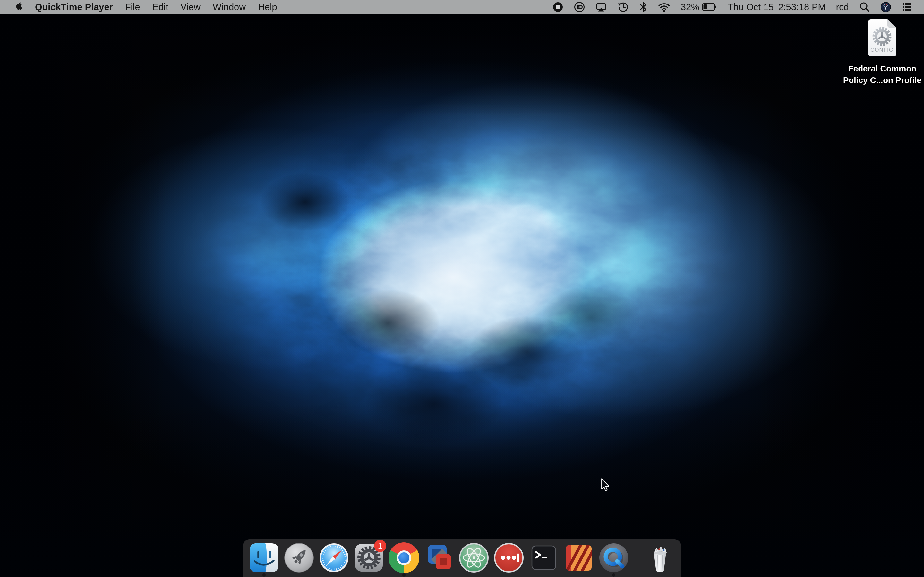  I want to click on config-badge-text: CONFIG, so click(882, 50).